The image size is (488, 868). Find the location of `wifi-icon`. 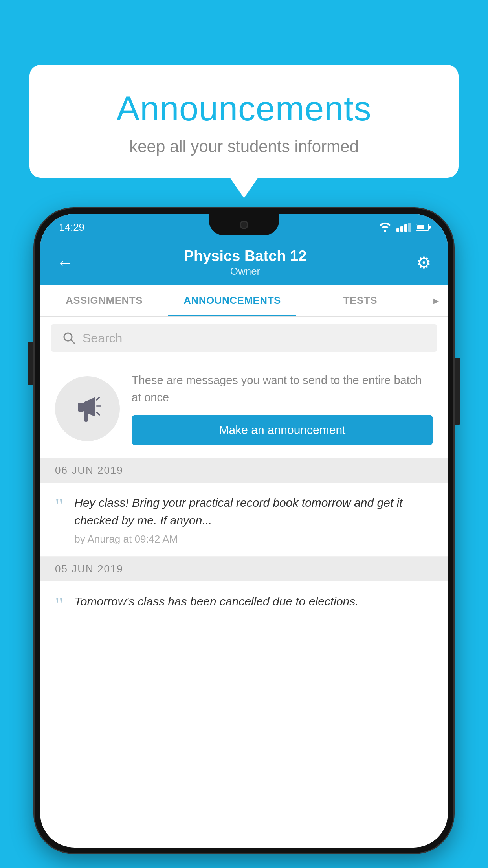

wifi-icon is located at coordinates (385, 227).